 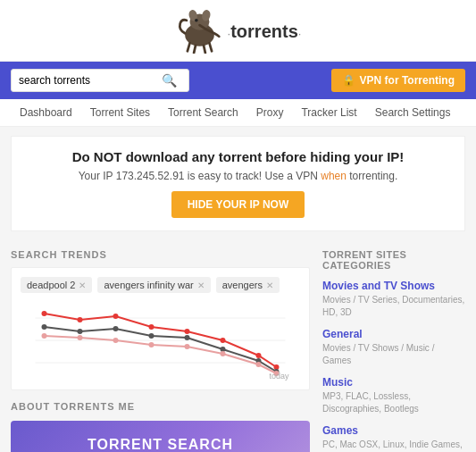 What do you see at coordinates (270, 286) in the screenshot?
I see `trend-remove-3: ✕` at bounding box center [270, 286].